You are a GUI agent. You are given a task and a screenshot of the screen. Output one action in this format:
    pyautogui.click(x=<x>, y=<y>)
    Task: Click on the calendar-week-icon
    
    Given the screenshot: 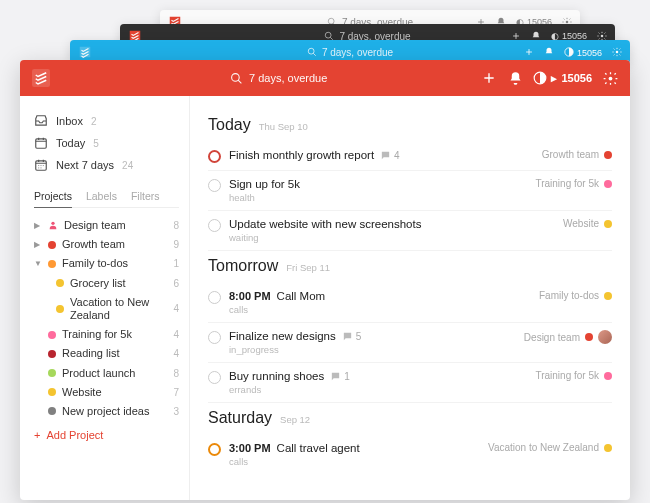 What is the action you would take?
    pyautogui.click(x=41, y=165)
    